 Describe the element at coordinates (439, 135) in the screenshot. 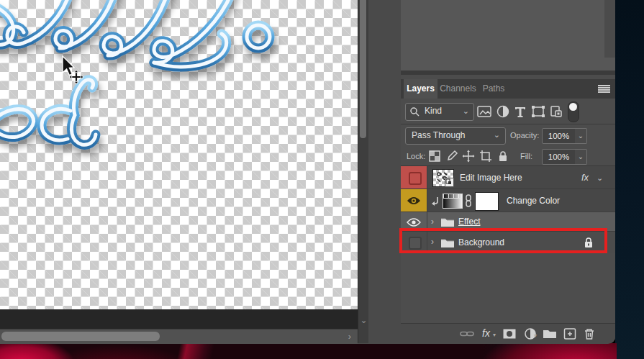

I see `blend-mode-value: Pass Through` at that location.